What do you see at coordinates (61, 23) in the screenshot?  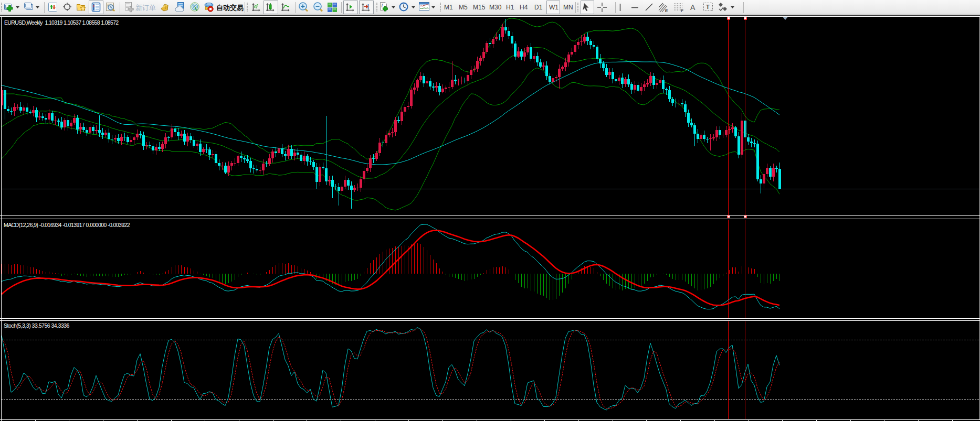 I see `svg-text:EURUSD,Weekly 1.10319 1.10537: EURUSD,Weekly 1.10319 1.10537 1.08558 1.…` at bounding box center [61, 23].